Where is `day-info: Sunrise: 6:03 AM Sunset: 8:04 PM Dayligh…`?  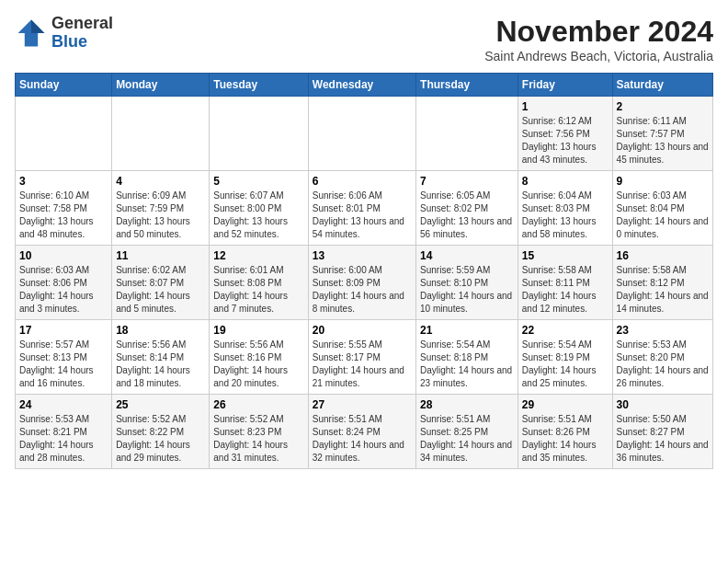 day-info: Sunrise: 6:03 AM Sunset: 8:04 PM Dayligh… is located at coordinates (663, 215).